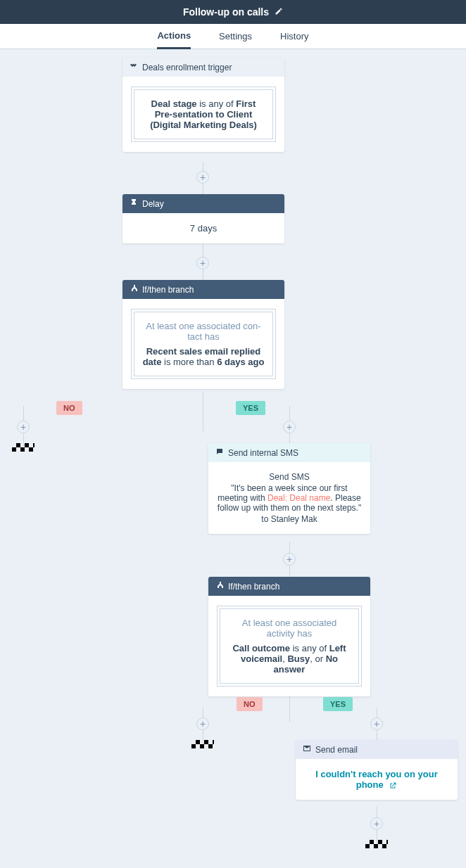 The image size is (466, 868). I want to click on card-title: Send email, so click(336, 750).